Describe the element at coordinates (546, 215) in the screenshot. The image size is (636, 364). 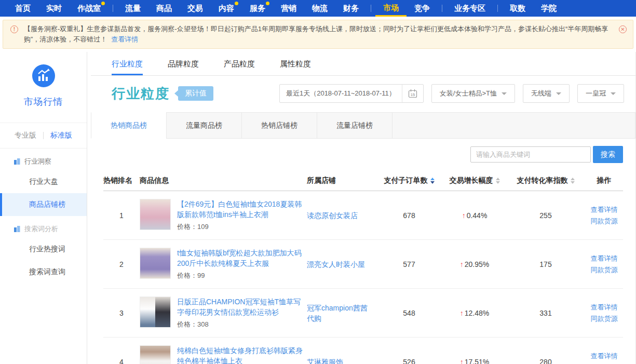
I see `conversion-value: 255` at that location.